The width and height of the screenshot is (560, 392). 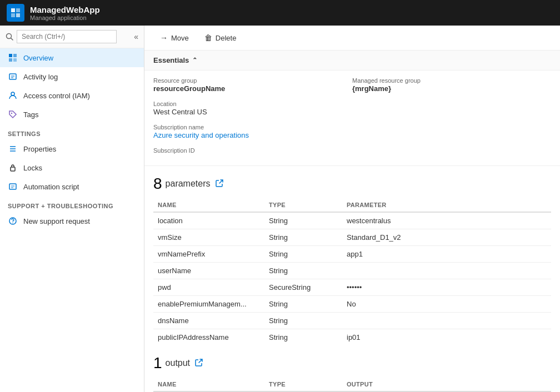 I want to click on parameters-title: 8 parameters, so click(x=352, y=184).